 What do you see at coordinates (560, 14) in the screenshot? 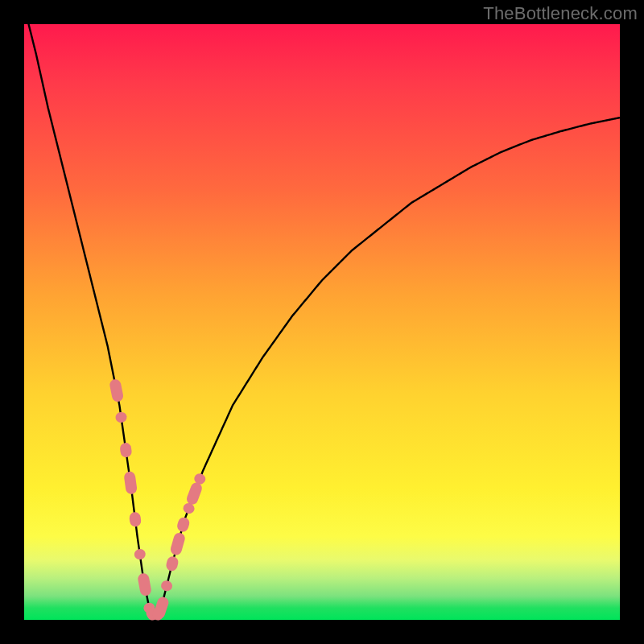
I see `watermark-text: TheBottleneck.com` at bounding box center [560, 14].